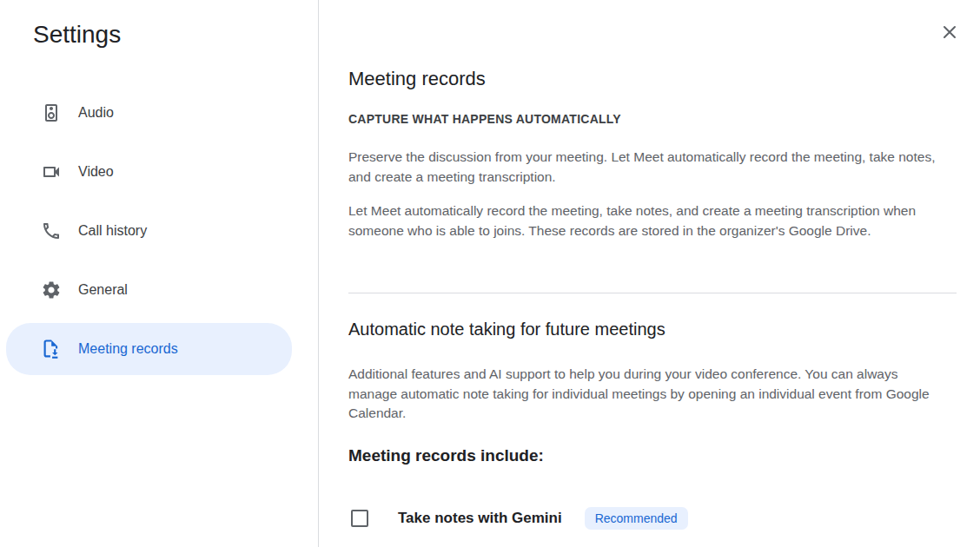 The height and width of the screenshot is (547, 980). What do you see at coordinates (51, 231) in the screenshot?
I see `phone-icon` at bounding box center [51, 231].